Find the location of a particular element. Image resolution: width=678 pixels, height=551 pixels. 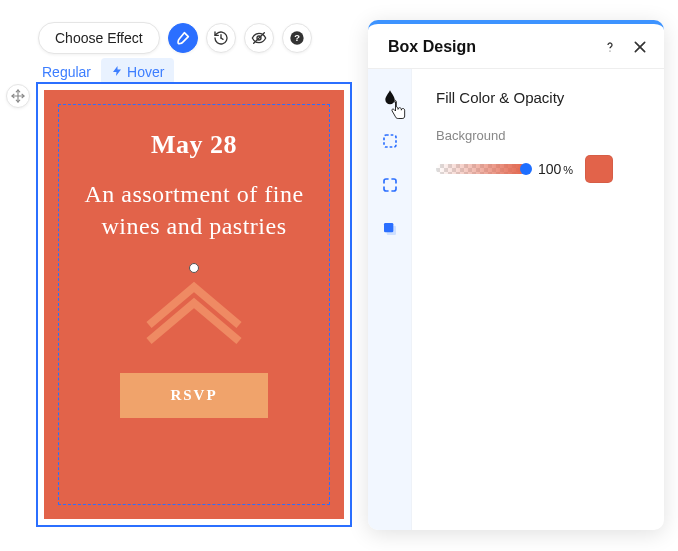

rsvp-button: RSVP is located at coordinates (194, 396).